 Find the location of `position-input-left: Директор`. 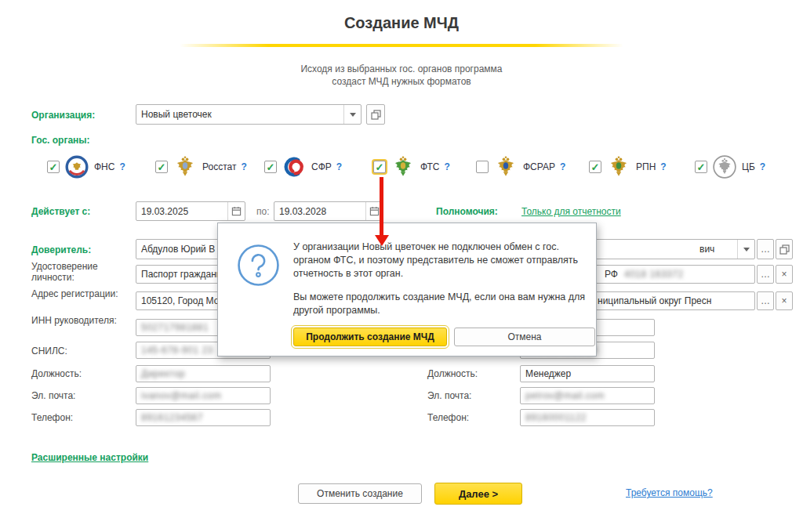

position-input-left: Директор is located at coordinates (203, 374).